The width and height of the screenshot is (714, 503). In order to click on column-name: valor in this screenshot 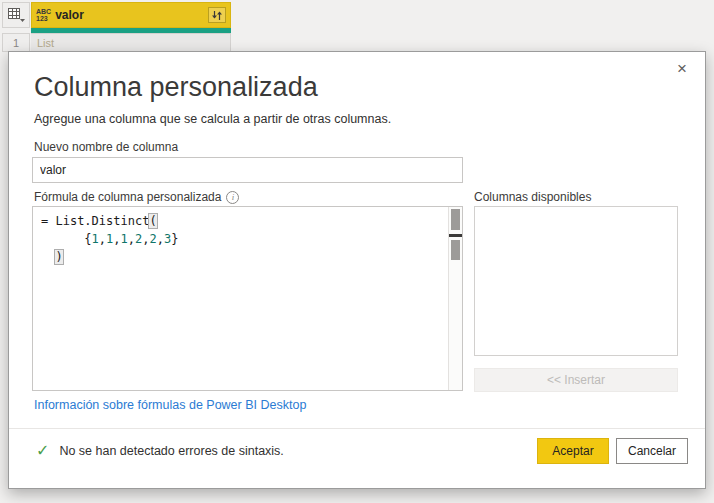, I will do `click(130, 15)`.